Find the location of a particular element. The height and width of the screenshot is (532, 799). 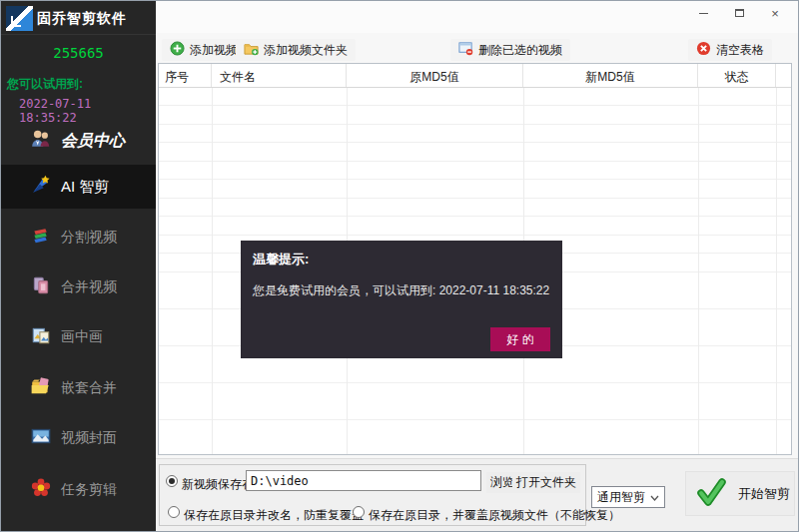

sidebar-item-video-cover: 视频封面 is located at coordinates (78, 438).